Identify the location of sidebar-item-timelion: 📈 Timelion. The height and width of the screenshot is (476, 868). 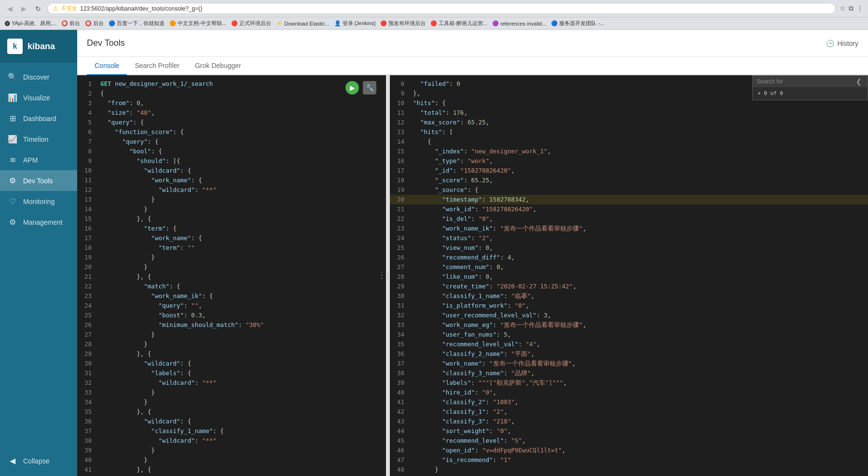
(39, 139).